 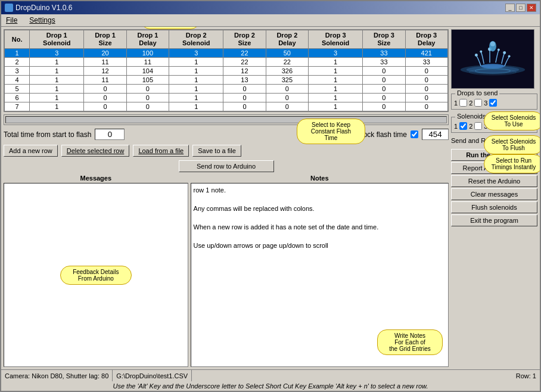 What do you see at coordinates (48, 135) in the screenshot?
I see `total-time-label: Total time from start to flash` at bounding box center [48, 135].